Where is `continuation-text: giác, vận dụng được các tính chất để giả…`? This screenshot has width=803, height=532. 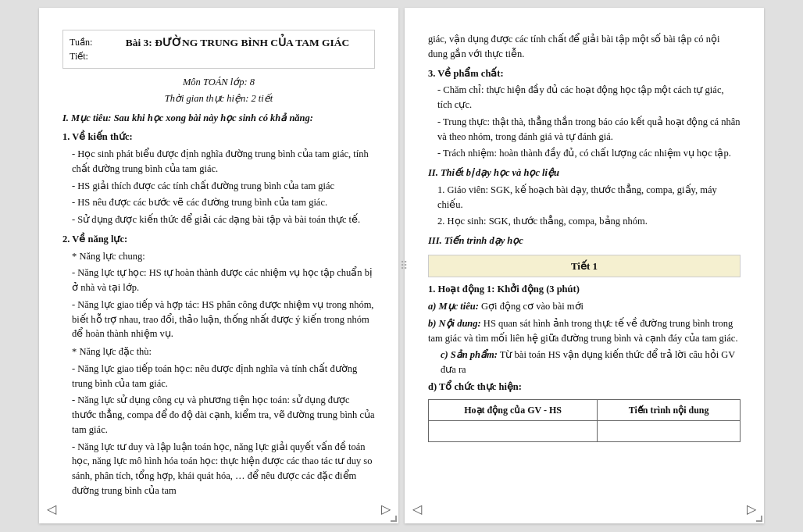 continuation-text: giác, vận dụng được các tính chất để giả… is located at coordinates (584, 47).